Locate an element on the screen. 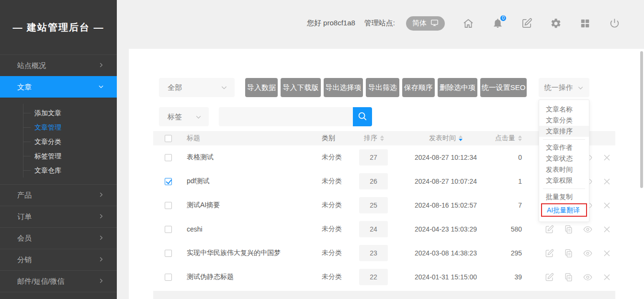  header-category: 类别 is located at coordinates (328, 138).